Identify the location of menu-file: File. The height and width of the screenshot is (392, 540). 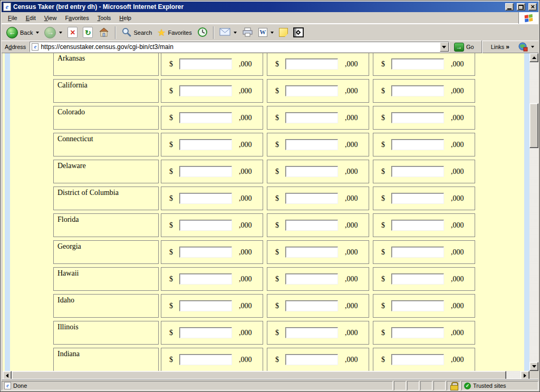
(13, 18).